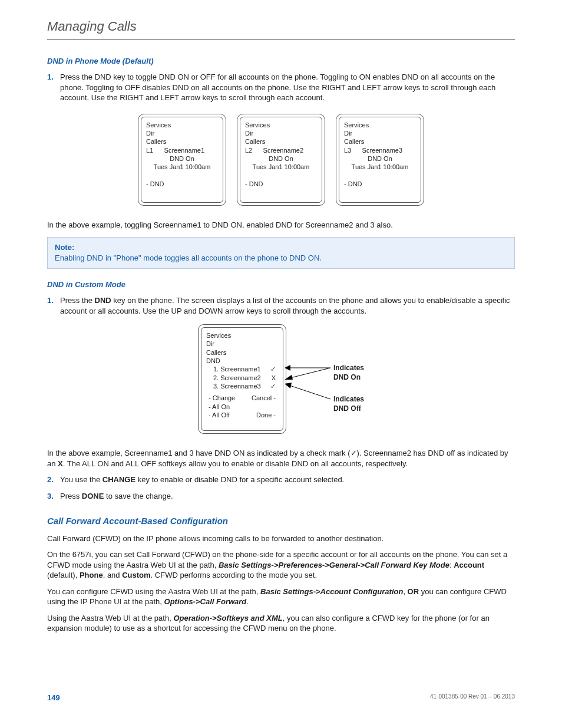 The height and width of the screenshot is (728, 562). Describe the element at coordinates (281, 248) in the screenshot. I see `note-label: Note:` at that location.